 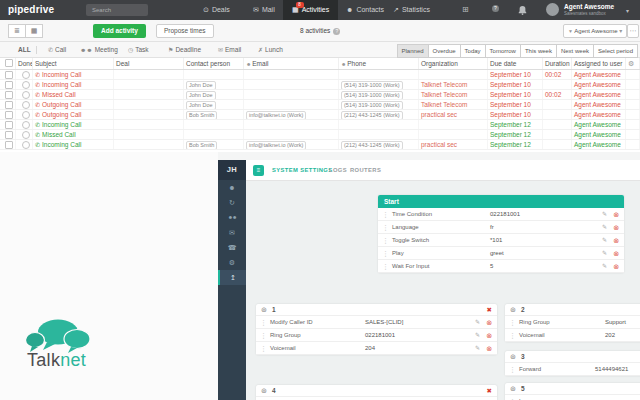 I want to click on flow-step-row: ⋮ Modify Caller ID SALES-[CLID] ✎ ⊗, so click(x=376, y=322).